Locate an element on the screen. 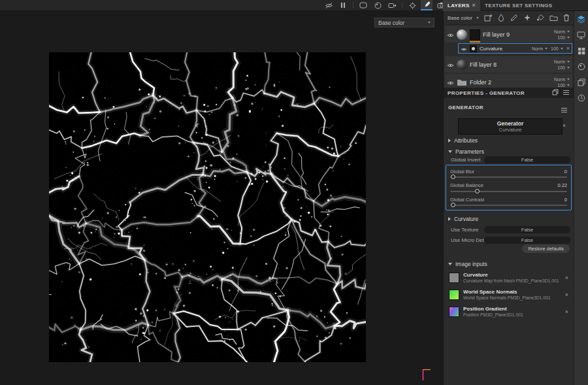 The width and height of the screenshot is (588, 385). detach-panel-icon is located at coordinates (555, 93).